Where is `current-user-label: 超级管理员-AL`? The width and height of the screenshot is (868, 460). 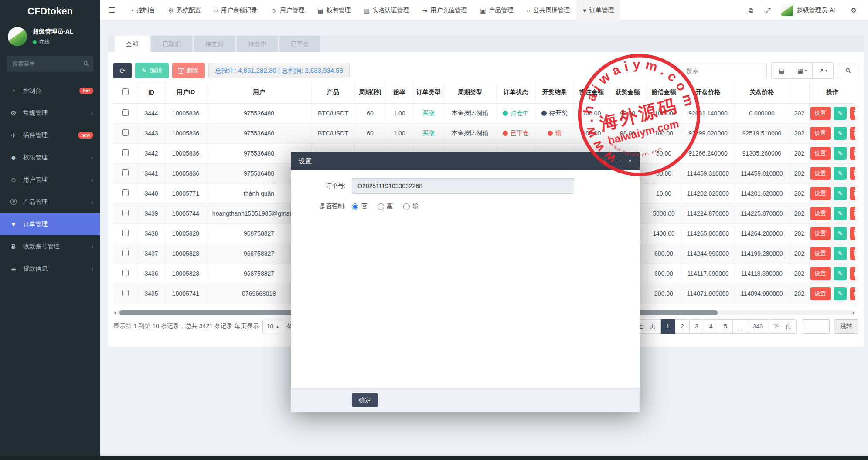 current-user-label: 超级管理员-AL is located at coordinates (821, 10).